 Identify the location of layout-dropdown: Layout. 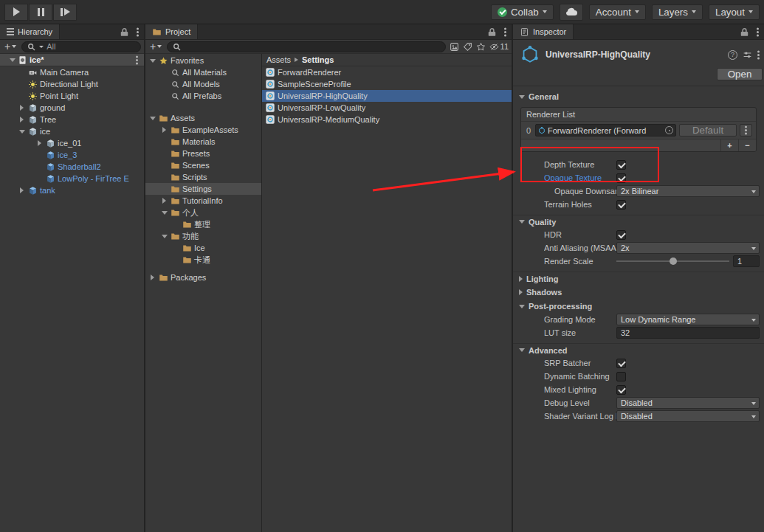
(734, 12).